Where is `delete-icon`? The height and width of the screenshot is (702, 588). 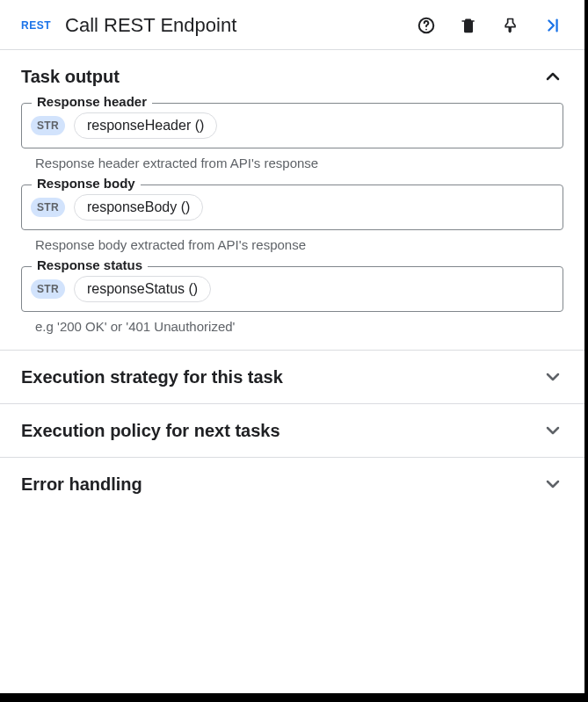
delete-icon is located at coordinates (468, 25).